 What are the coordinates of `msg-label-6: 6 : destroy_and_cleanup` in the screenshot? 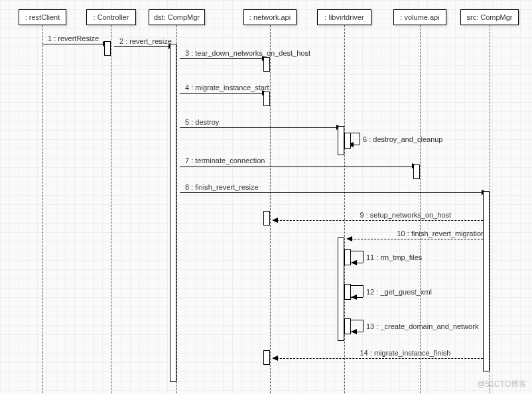 It's located at (403, 139).